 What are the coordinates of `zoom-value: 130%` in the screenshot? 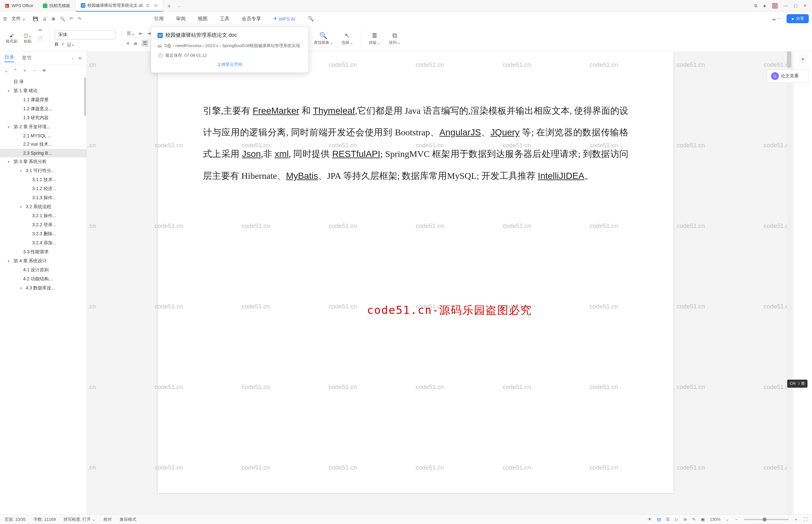 It's located at (715, 519).